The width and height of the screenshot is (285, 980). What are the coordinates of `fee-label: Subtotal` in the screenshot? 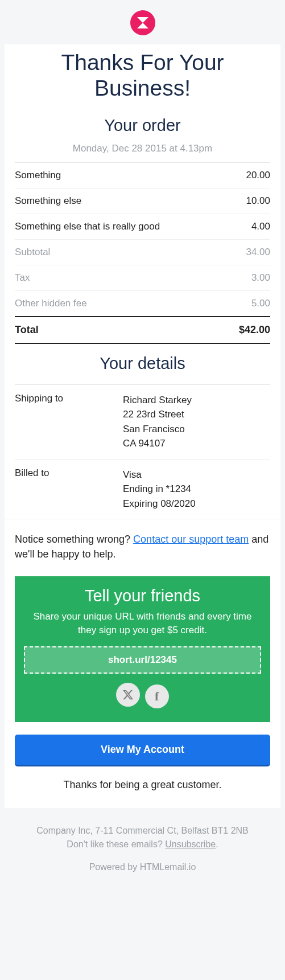 It's located at (32, 252).